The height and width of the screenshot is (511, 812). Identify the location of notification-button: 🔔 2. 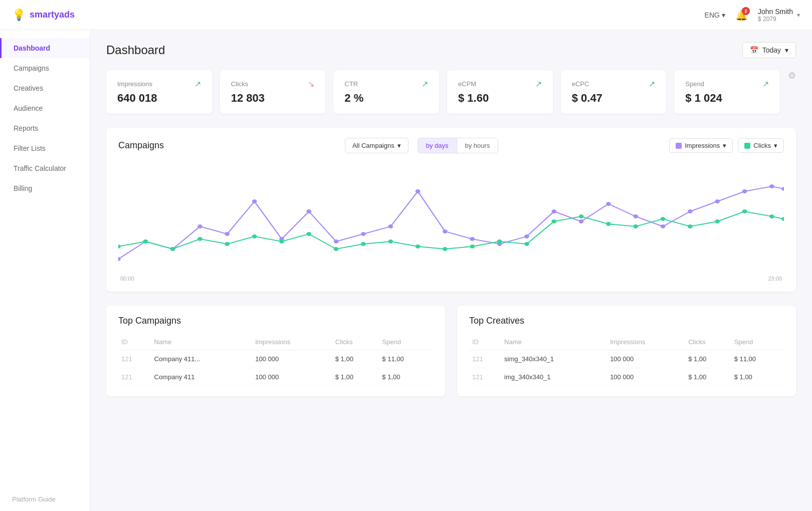
(742, 15).